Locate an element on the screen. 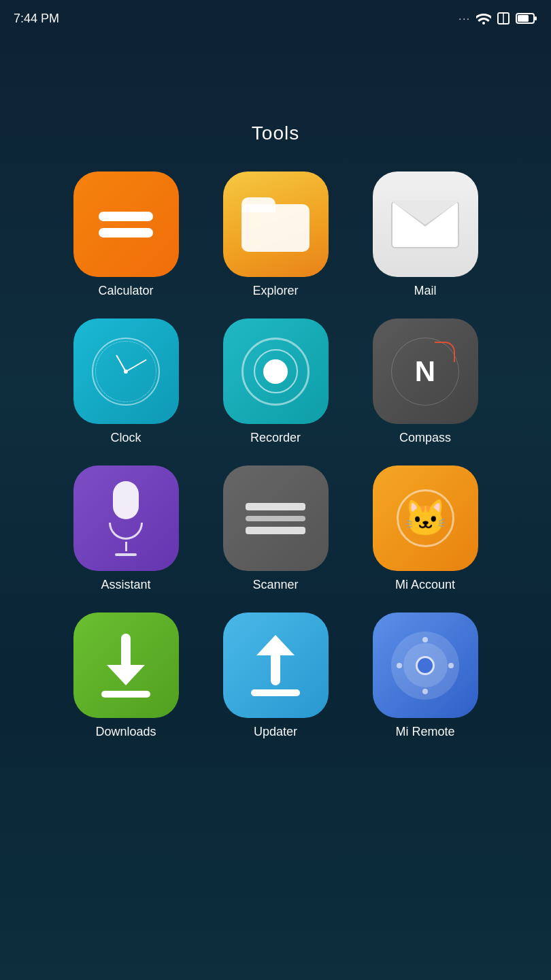 This screenshot has height=980, width=551. battery-icon is located at coordinates (527, 18).